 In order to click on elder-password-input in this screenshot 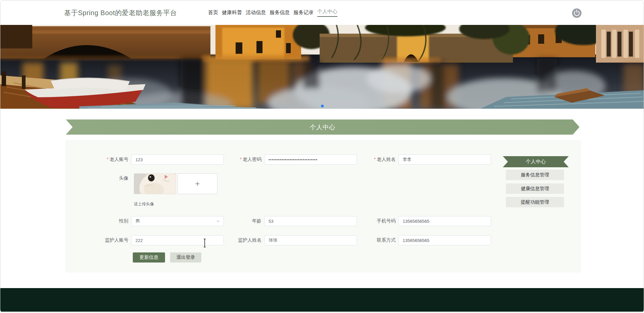, I will do `click(311, 160)`.